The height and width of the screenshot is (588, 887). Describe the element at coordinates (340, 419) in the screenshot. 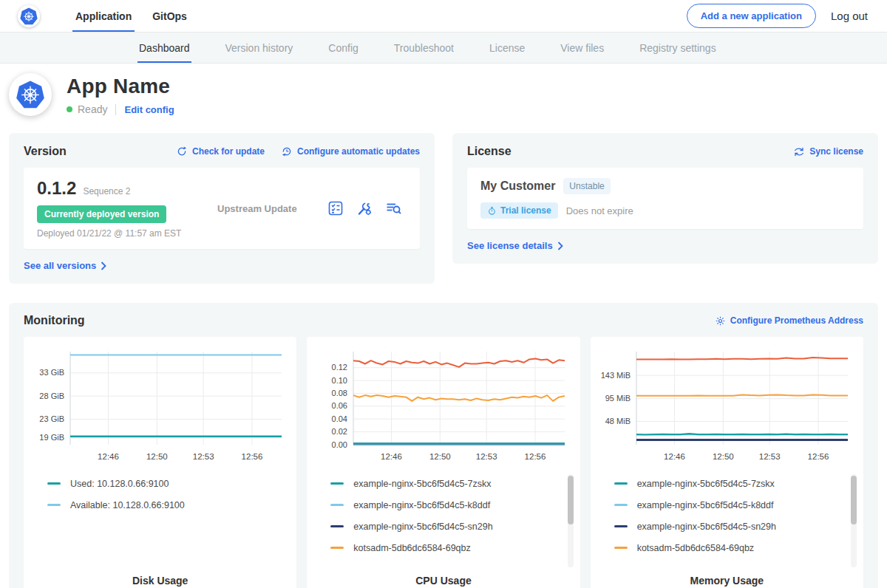

I see `svg-text: 0.04` at that location.